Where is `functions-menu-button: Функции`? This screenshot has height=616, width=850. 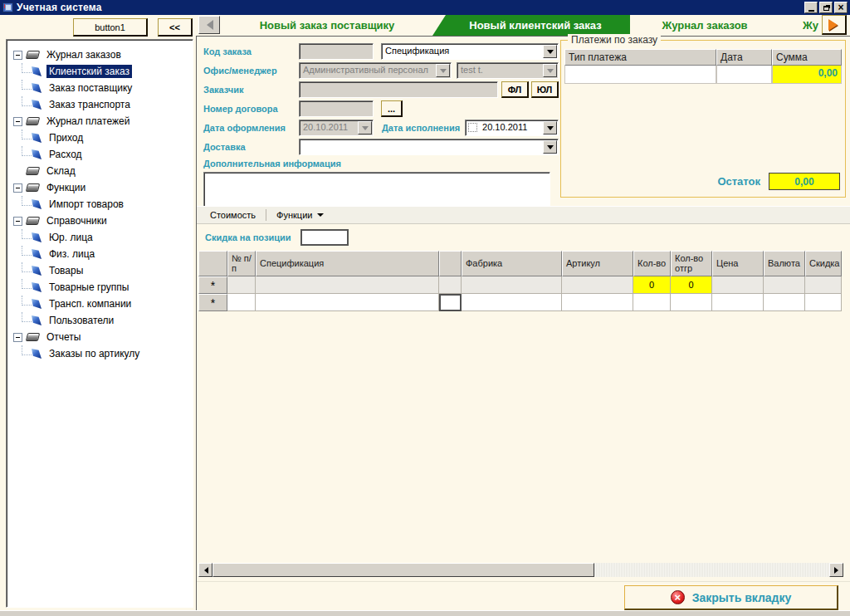
functions-menu-button: Функции is located at coordinates (300, 215).